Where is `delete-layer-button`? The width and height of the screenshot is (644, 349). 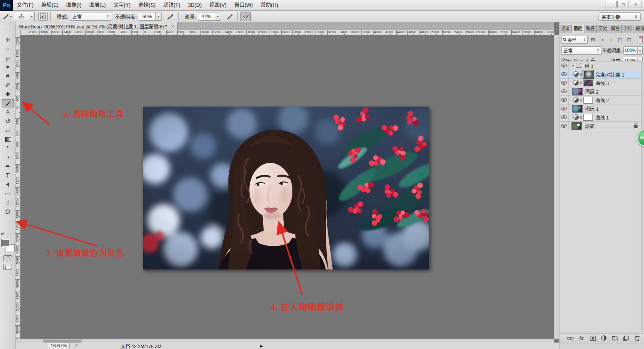
delete-layer-button is located at coordinates (637, 338).